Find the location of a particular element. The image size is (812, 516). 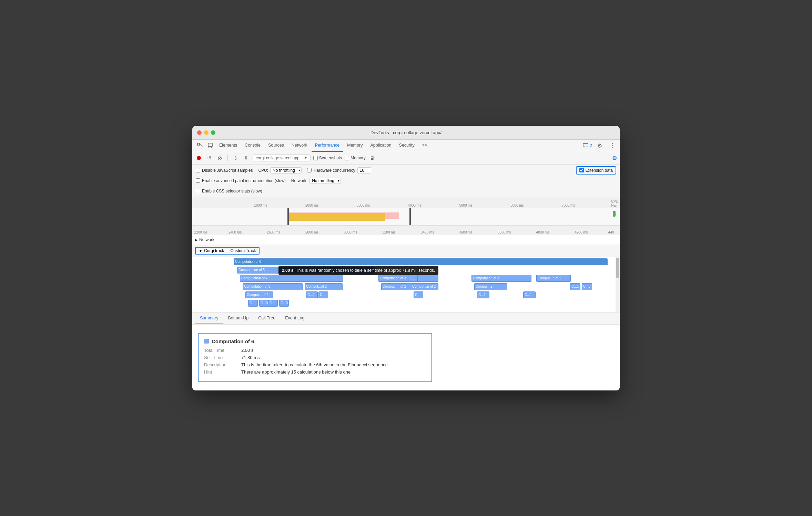

memory-checkbox is located at coordinates (347, 158).